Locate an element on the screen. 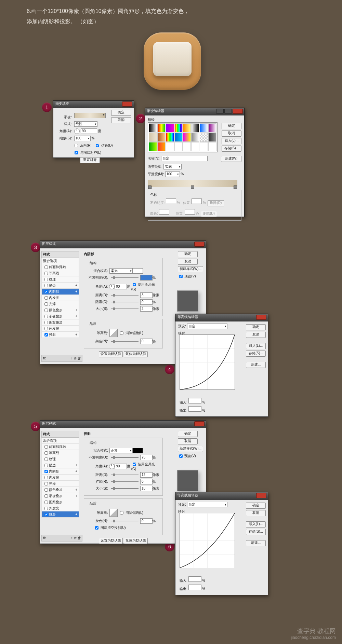 This screenshot has height=644, width=342. knockout-checkbox: 图层挖空投影(U) is located at coordinates (110, 528).